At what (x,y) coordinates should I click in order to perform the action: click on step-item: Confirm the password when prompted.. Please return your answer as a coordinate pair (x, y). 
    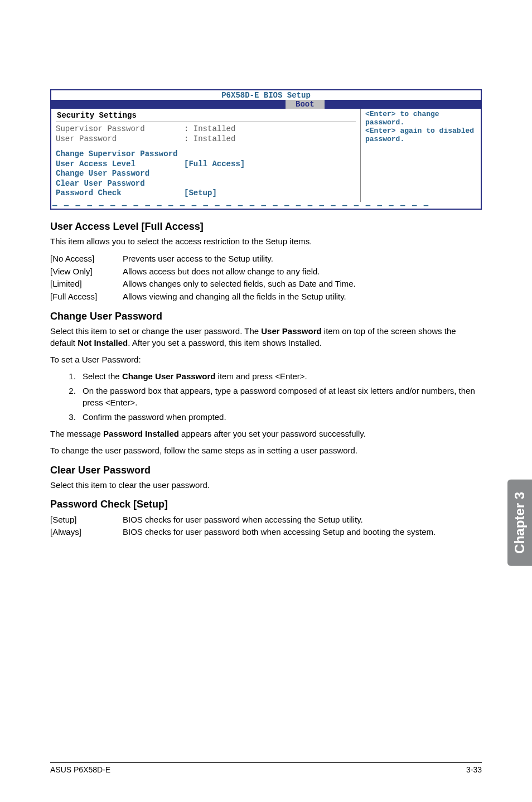
    Looking at the image, I should click on (280, 417).